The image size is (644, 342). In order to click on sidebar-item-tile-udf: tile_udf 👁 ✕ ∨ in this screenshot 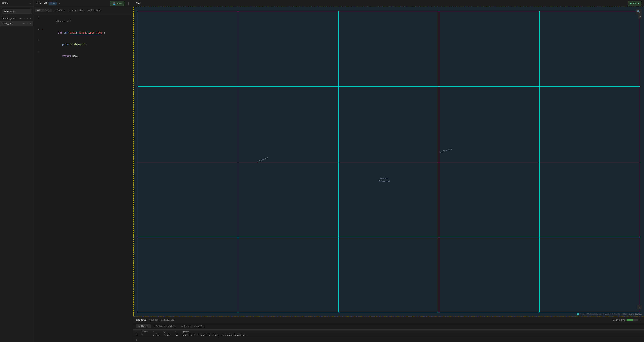, I will do `click(16, 24)`.